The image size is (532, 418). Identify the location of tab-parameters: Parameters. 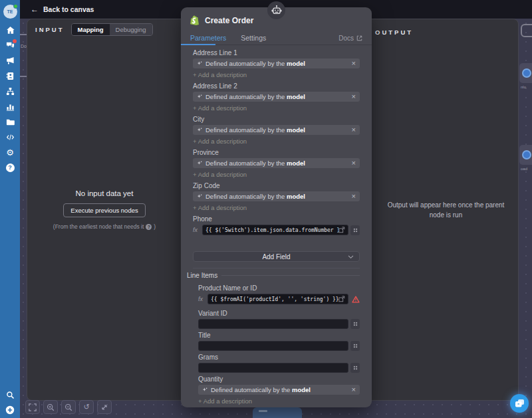
(208, 38).